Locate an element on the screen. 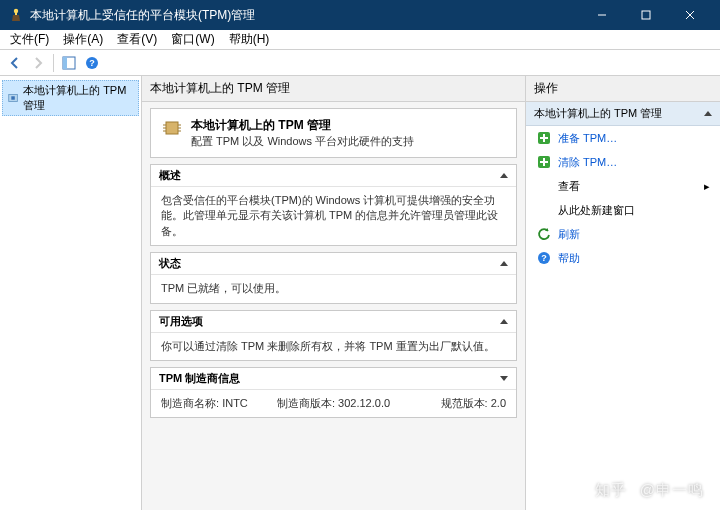 This screenshot has width=720, height=510. tpm-chip-icon is located at coordinates (172, 130).